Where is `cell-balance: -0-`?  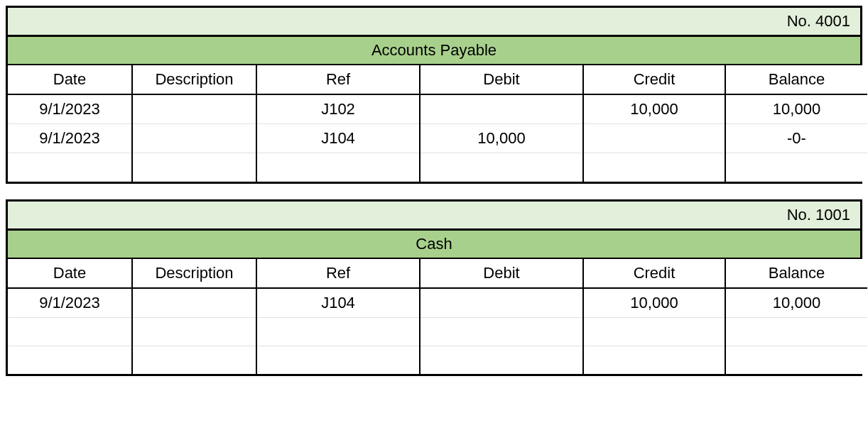 cell-balance: -0- is located at coordinates (796, 139).